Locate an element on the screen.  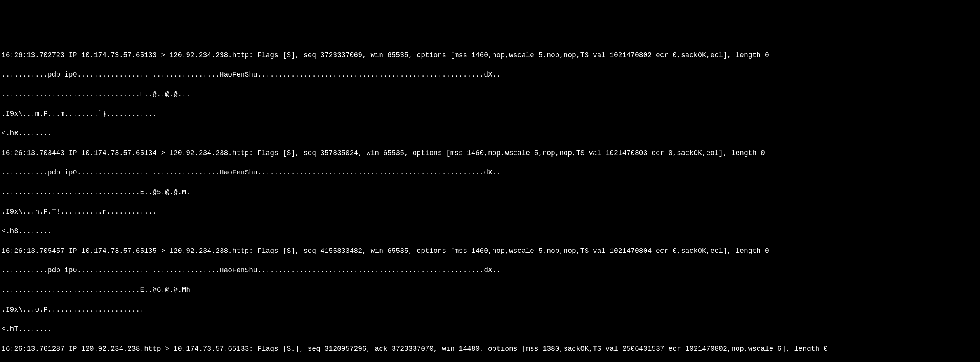
tcpdump-line: .I9x\...o.P....................... is located at coordinates (490, 310).